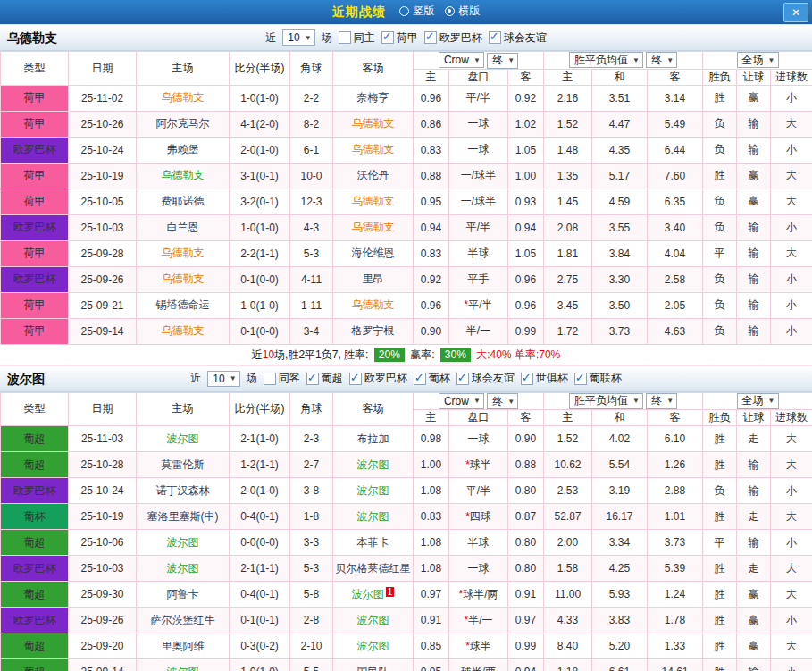 The height and width of the screenshot is (671, 812). I want to click on competition-badge: 葡超, so click(35, 543).